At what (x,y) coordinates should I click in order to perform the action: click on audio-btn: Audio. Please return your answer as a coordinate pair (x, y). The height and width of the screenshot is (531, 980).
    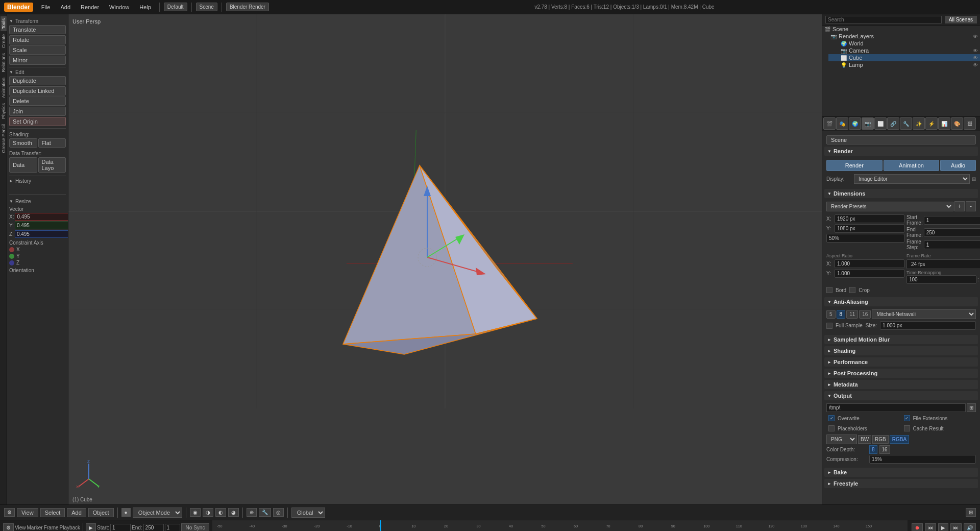
    Looking at the image, I should click on (958, 165).